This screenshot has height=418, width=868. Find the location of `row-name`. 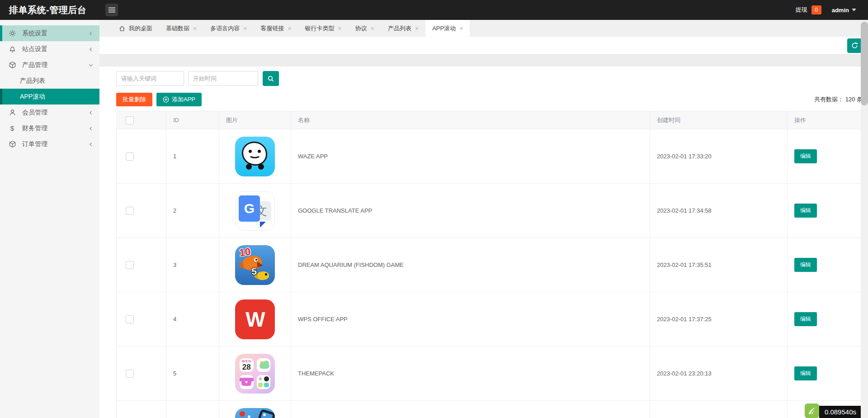

row-name is located at coordinates (471, 409).